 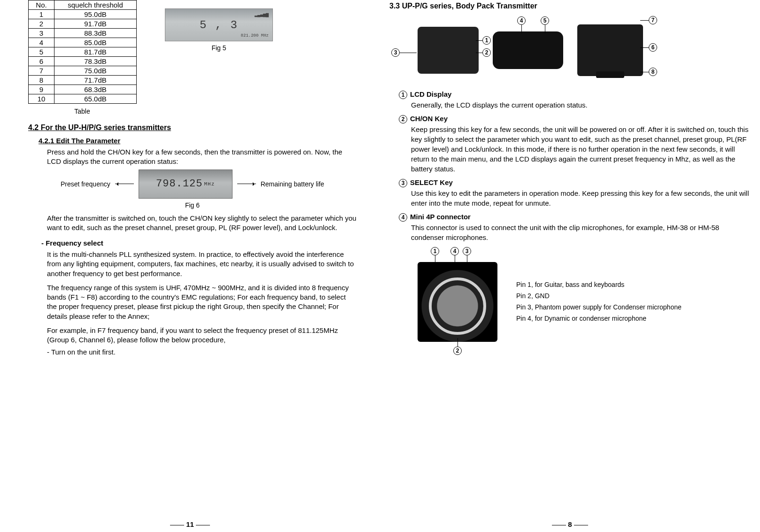 What do you see at coordinates (599, 308) in the screenshot?
I see `pin-3: Pin 3, Phantom power supply for Condense…` at bounding box center [599, 308].